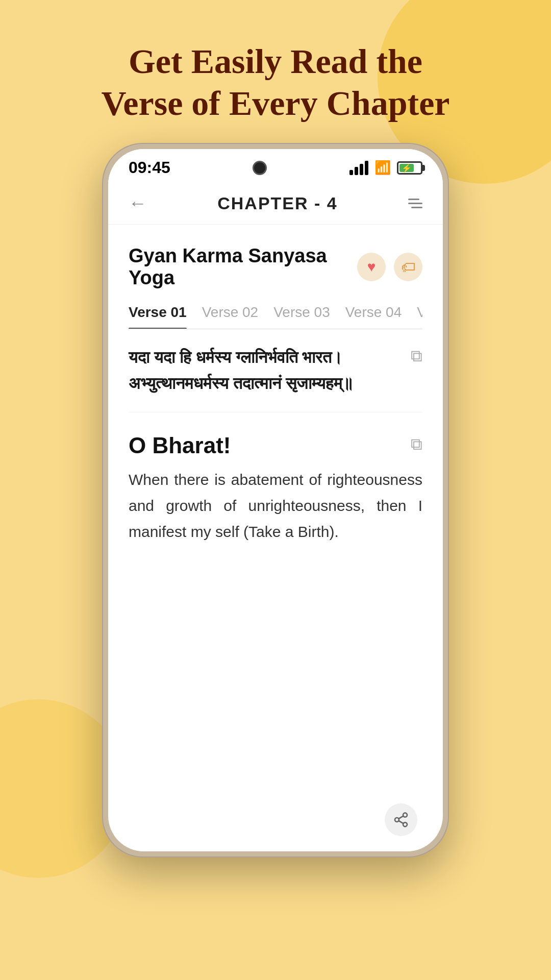  What do you see at coordinates (386, 167) in the screenshot?
I see `status-icons: 📶 ⚡` at bounding box center [386, 167].